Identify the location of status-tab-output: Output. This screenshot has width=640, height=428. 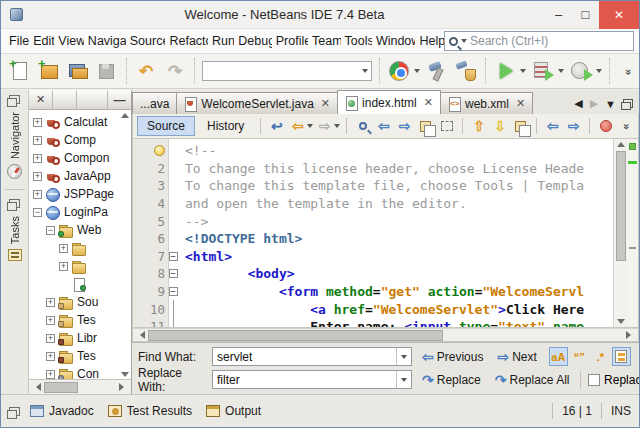
(234, 411).